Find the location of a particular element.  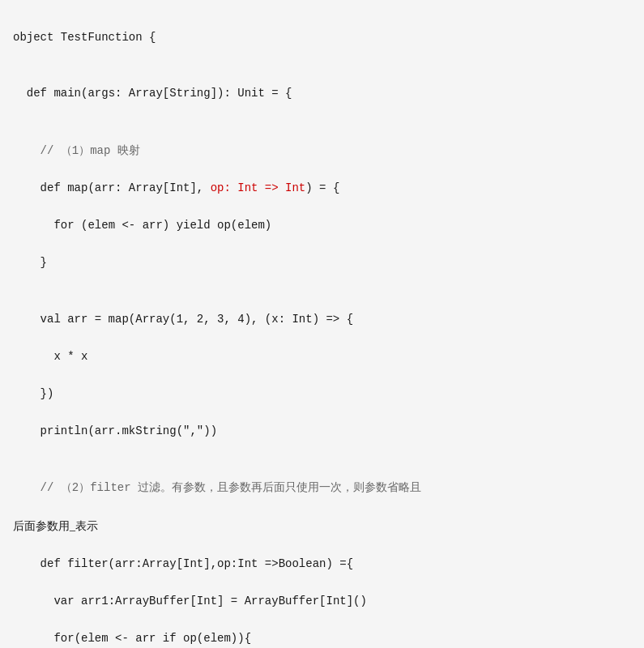

line-5: // （1）map 映射 is located at coordinates (322, 151).